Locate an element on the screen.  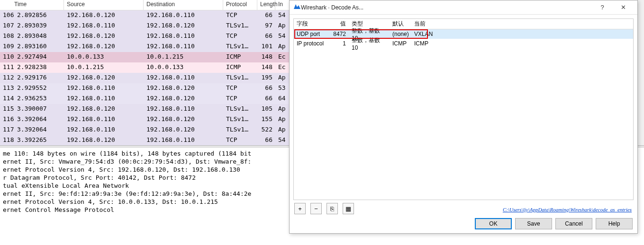
cell-no: 109 is located at coordinates (7, 47).